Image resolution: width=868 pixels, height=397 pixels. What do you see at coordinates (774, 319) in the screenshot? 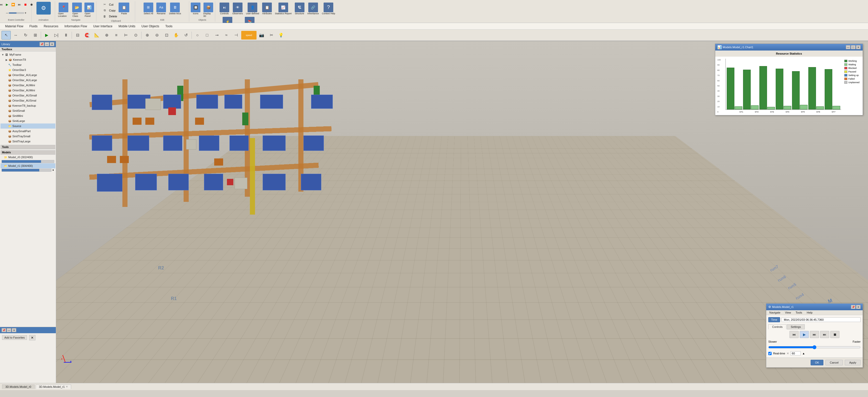
I see `time-btn: Time` at bounding box center [774, 319].